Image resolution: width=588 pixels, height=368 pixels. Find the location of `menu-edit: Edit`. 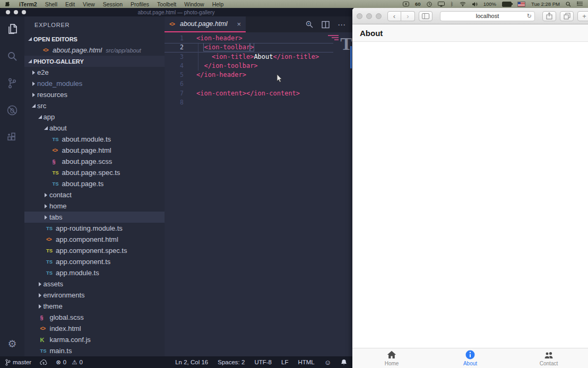

menu-edit: Edit is located at coordinates (70, 4).